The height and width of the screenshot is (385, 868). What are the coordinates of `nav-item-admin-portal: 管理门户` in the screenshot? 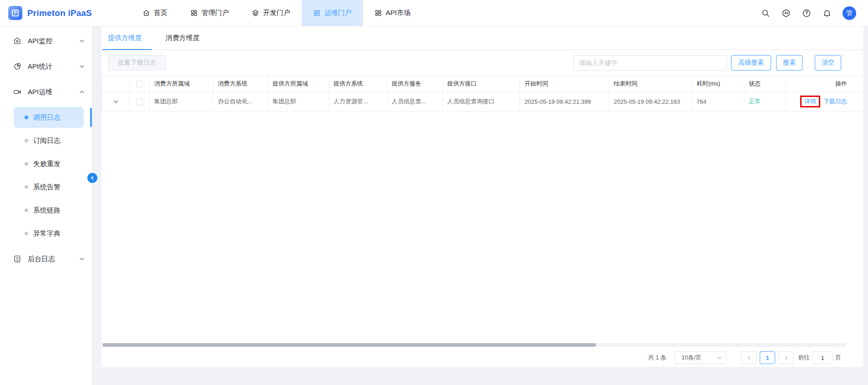 It's located at (209, 13).